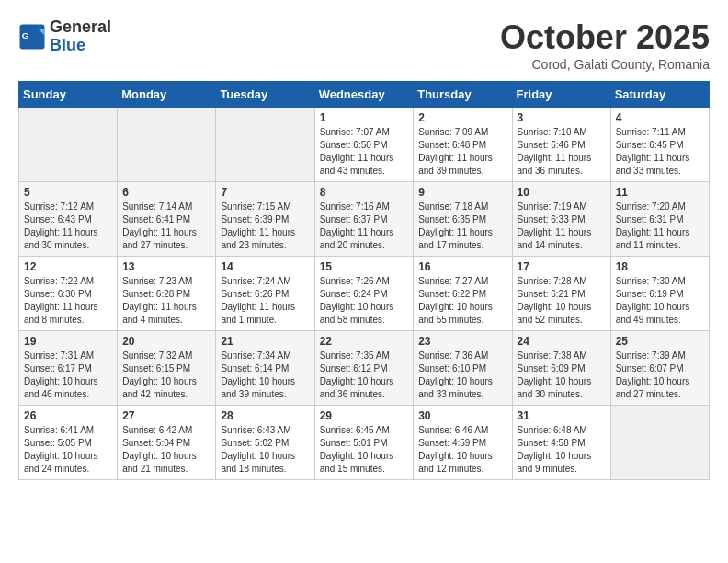 The image size is (728, 563). I want to click on day-number: 31, so click(562, 416).